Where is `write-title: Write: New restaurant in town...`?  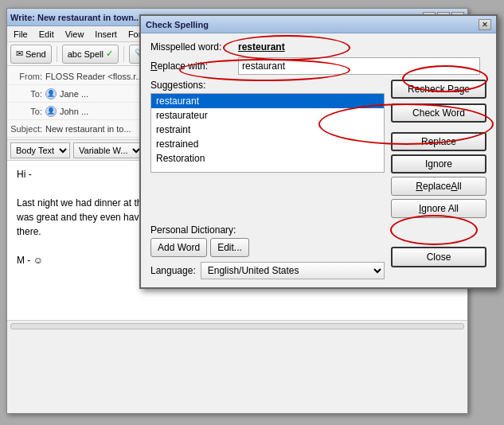
write-title: Write: New restaurant in town... is located at coordinates (76, 18).